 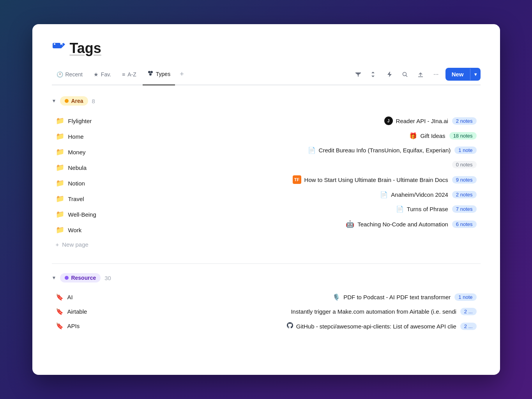 I want to click on right-list-item: 🎙️ PDF to Podcast - AI PDF text transfor…, so click(x=321, y=297).